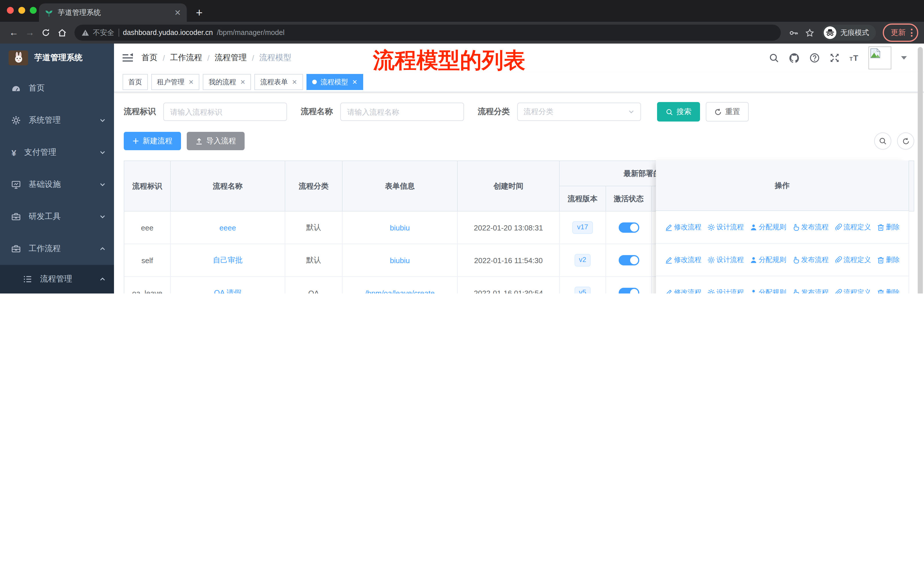  What do you see at coordinates (519, 82) in the screenshot?
I see `tags-view-bar: 首页 租户管理✕ 我的流程✕ 流程表单✕ 流程模型✕` at bounding box center [519, 82].